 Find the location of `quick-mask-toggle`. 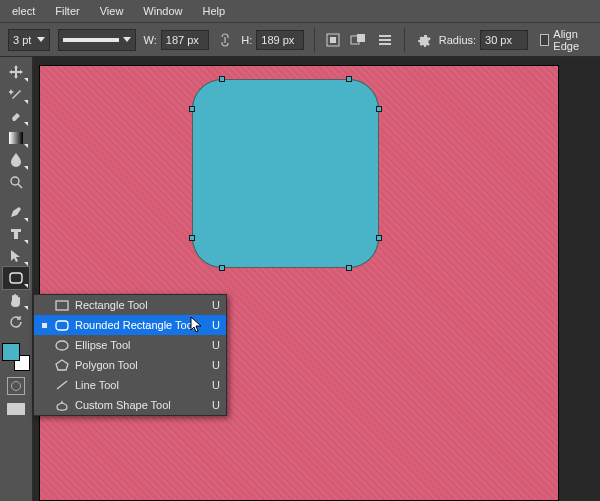

quick-mask-toggle is located at coordinates (16, 386).